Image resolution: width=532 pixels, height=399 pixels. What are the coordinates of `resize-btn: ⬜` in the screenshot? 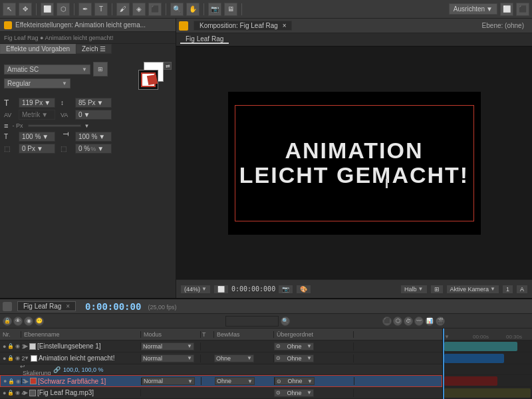 It's located at (221, 289).